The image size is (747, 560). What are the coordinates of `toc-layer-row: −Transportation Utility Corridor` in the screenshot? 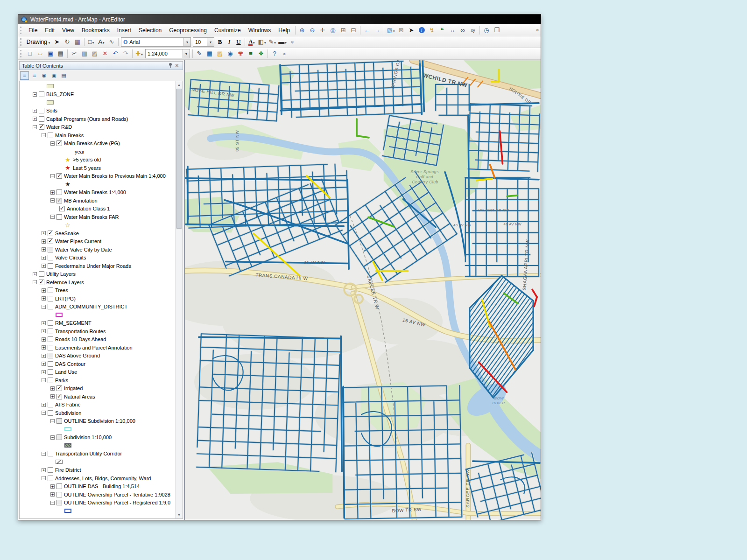 It's located at (97, 454).